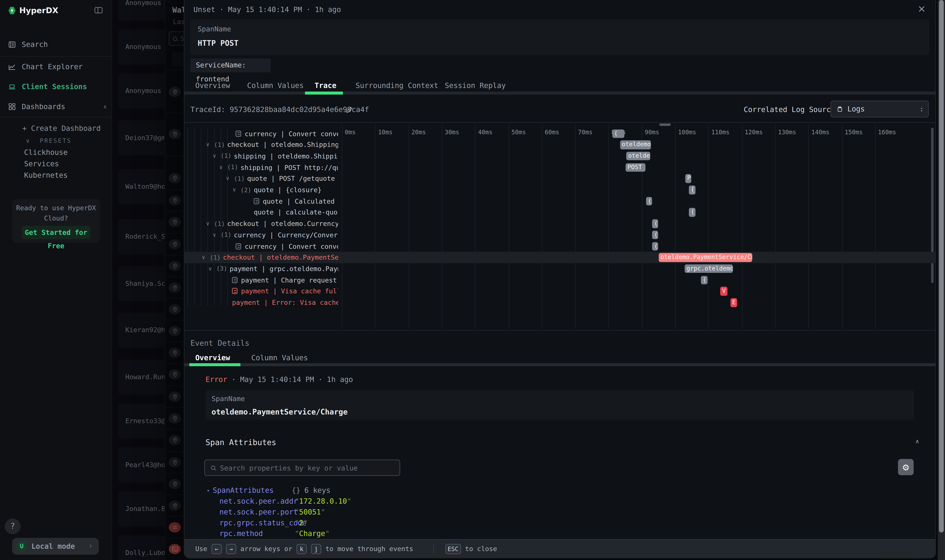  I want to click on trace-span-row: quote | Calculated q…(, so click(560, 201).